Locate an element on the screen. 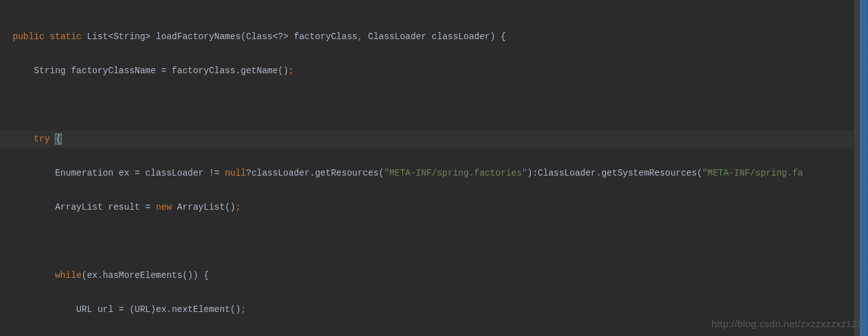 The width and height of the screenshot is (868, 336). keyword-null: null is located at coordinates (235, 173).